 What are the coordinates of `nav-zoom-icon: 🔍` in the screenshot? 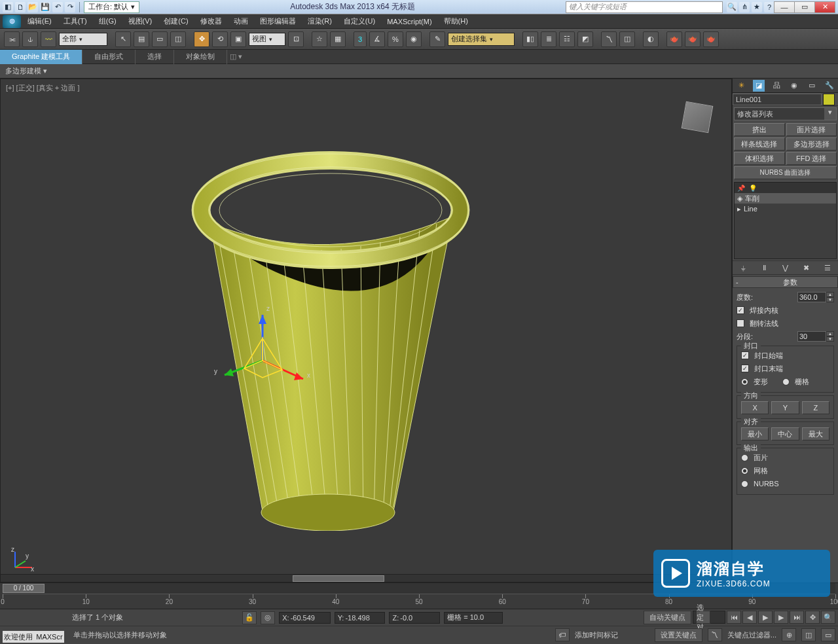 It's located at (828, 617).